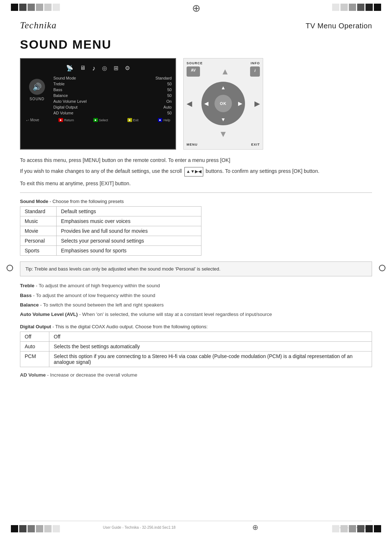 The height and width of the screenshot is (536, 392). What do you see at coordinates (196, 296) in the screenshot?
I see `bass-desc: Bass - To adjust the amount of low frequ…` at bounding box center [196, 296].